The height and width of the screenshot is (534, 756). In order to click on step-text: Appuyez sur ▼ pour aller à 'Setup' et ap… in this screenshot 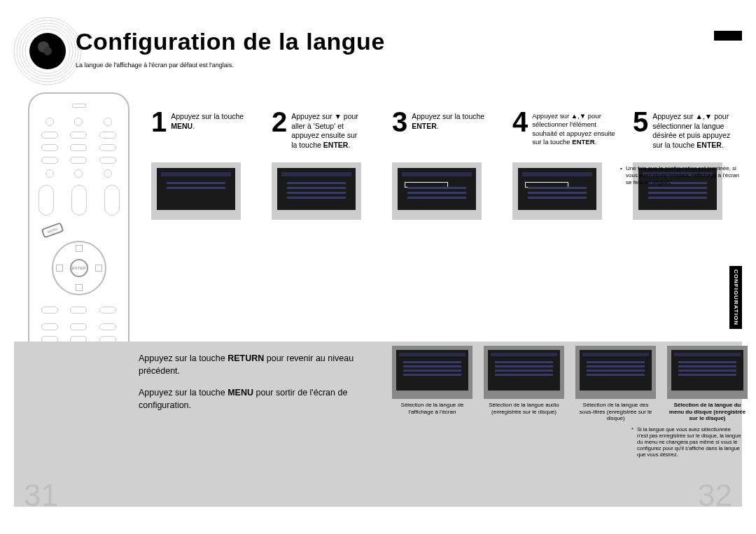, I will do `click(325, 129)`.